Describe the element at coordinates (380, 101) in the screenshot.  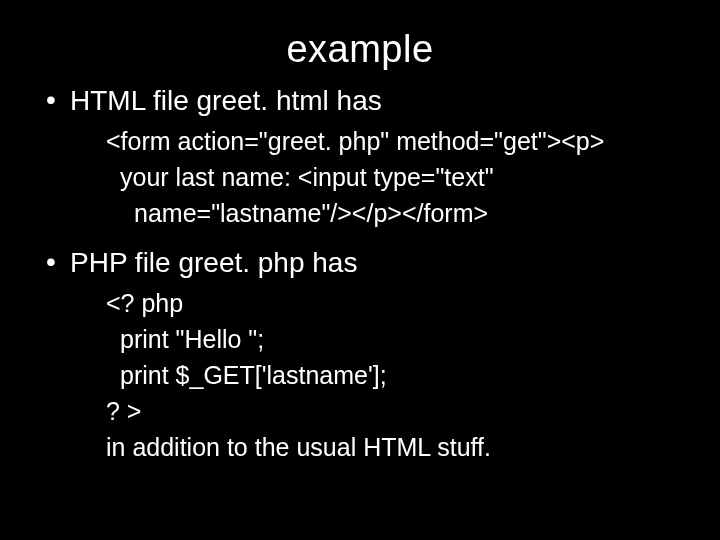
I see `bullet-text: HTML file greet. html has` at that location.